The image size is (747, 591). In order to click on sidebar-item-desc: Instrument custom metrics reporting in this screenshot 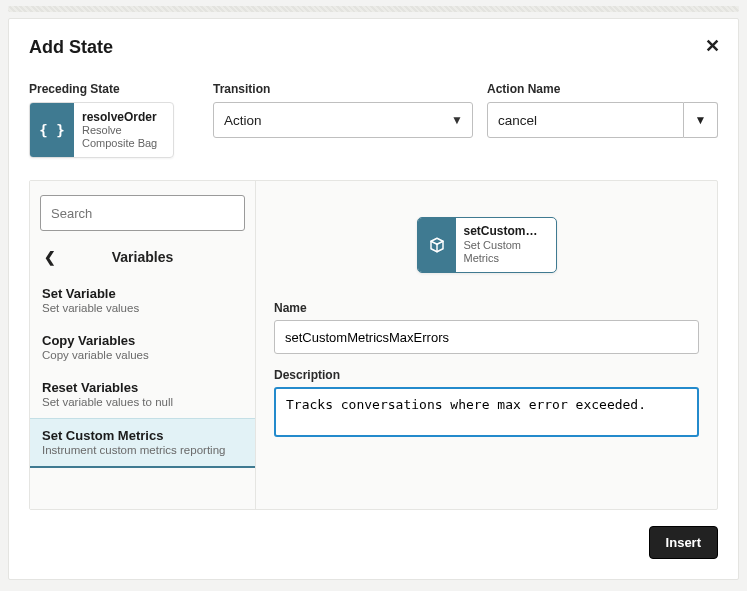, I will do `click(142, 450)`.